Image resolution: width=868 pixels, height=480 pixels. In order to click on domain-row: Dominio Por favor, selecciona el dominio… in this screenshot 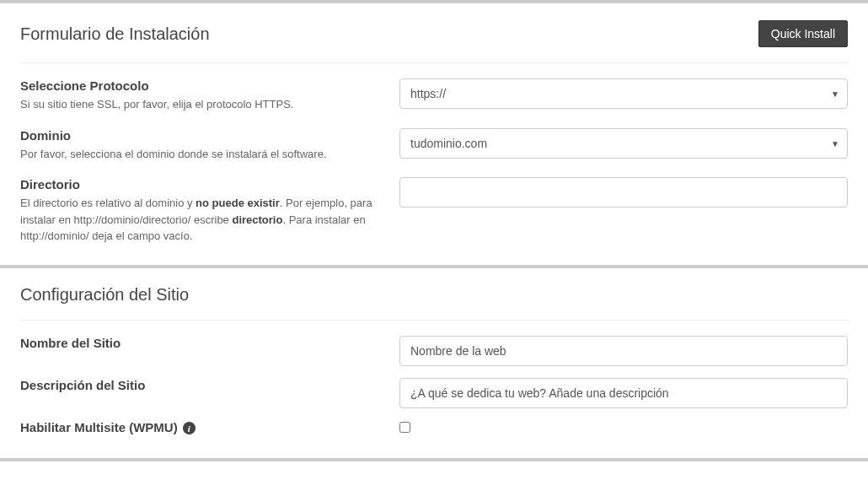, I will do `click(434, 145)`.